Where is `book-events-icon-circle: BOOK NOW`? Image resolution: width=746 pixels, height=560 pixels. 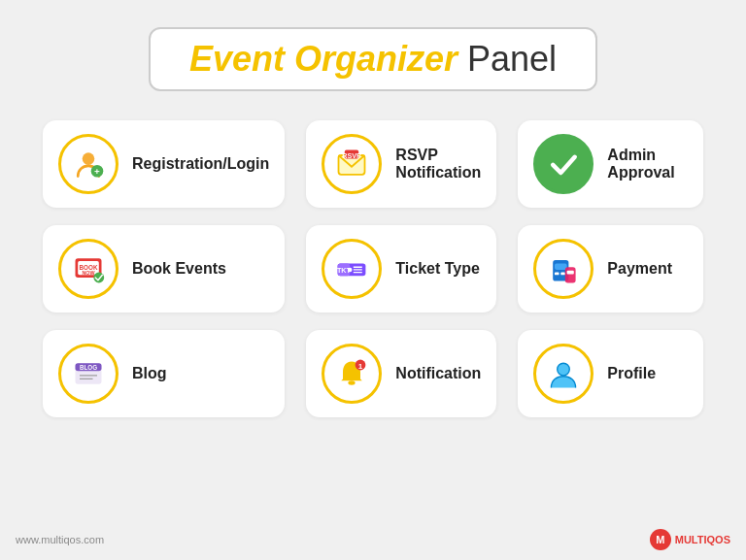 book-events-icon-circle: BOOK NOW is located at coordinates (88, 269).